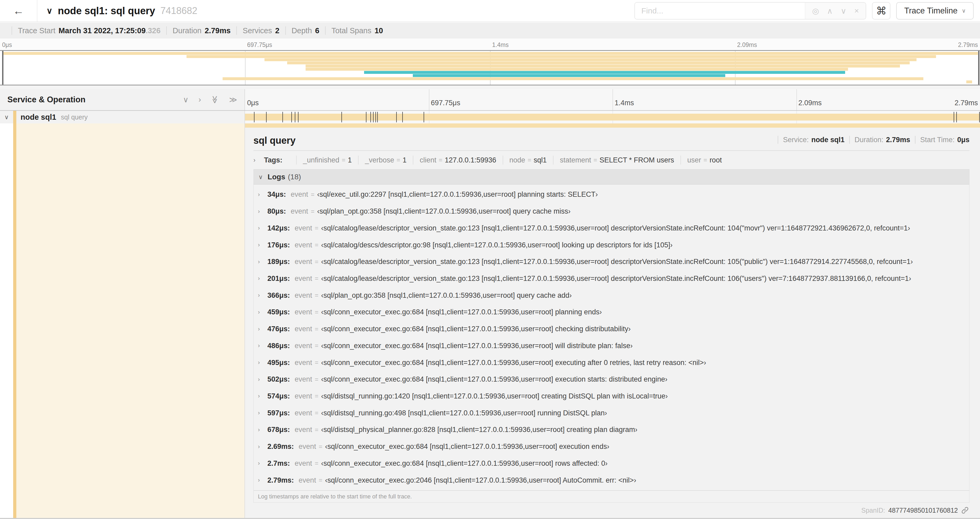 The width and height of the screenshot is (980, 519). Describe the element at coordinates (612, 363) in the screenshot. I see `log-row: › 495μs: event = ‹sql/conn_executor_exec…` at that location.